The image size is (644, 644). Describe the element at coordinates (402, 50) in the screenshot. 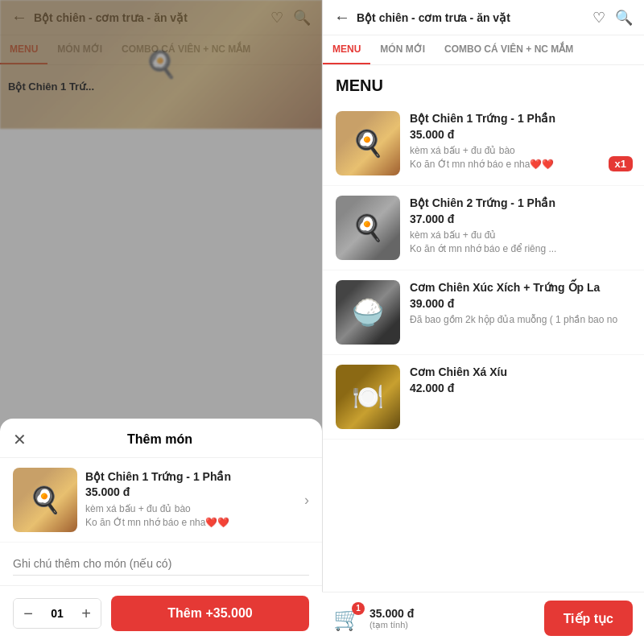

I see `right-tab-mon-moi: MÓN MỚI` at that location.